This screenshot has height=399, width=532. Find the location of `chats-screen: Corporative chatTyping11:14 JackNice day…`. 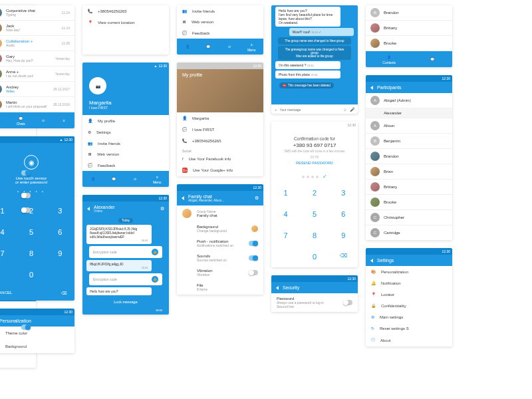

chats-screen: Corporative chatTyping11:14 JackNice day… is located at coordinates (37, 66).